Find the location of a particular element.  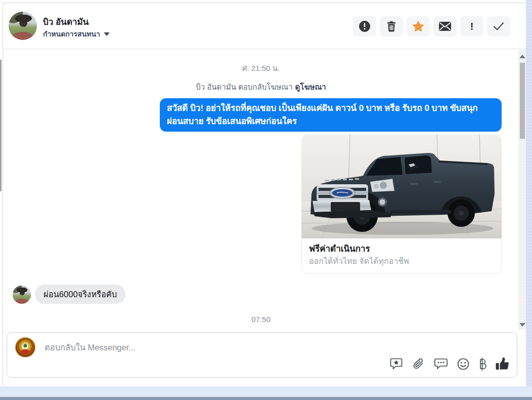

scroll-up-arrow-icon is located at coordinates (522, 57).